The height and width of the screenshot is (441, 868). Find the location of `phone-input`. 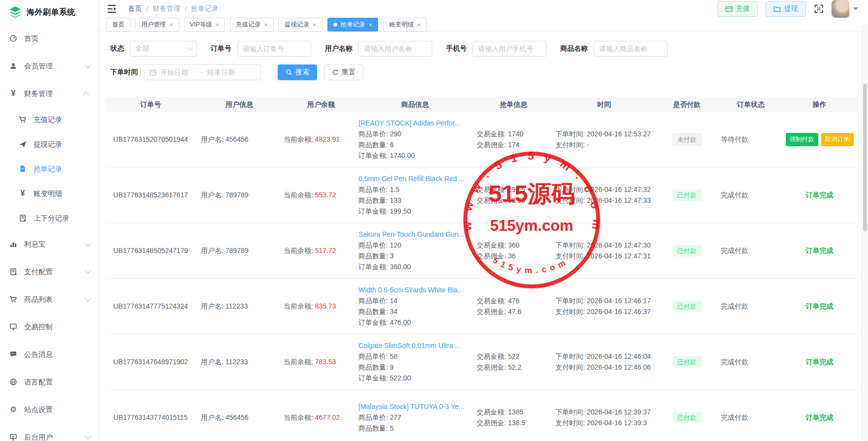

phone-input is located at coordinates (510, 49).